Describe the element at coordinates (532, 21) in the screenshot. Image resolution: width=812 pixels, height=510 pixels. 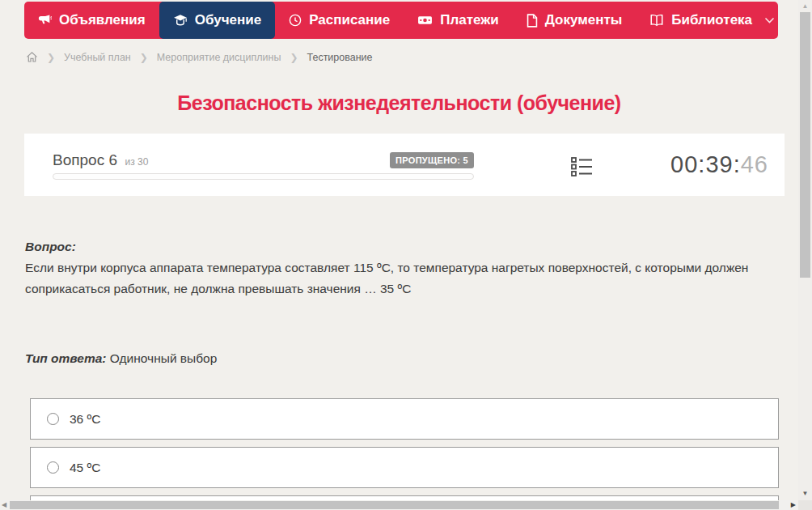
I see `document-icon` at that location.